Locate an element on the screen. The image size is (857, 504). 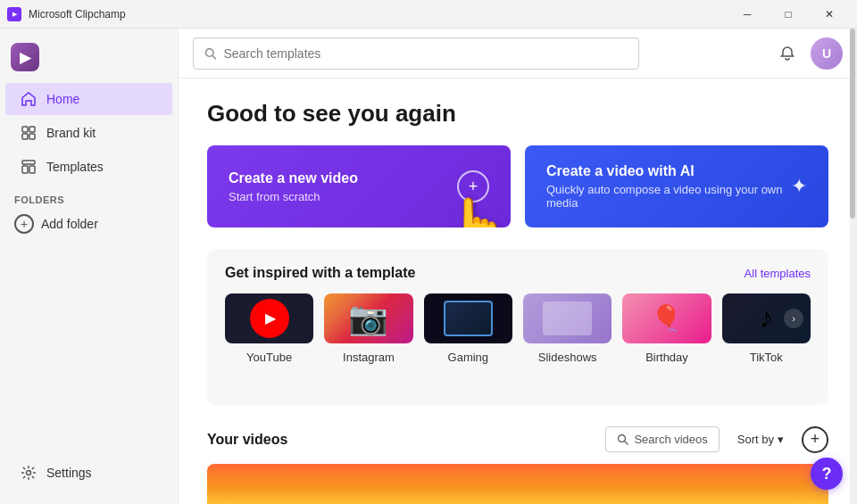
create-ai-video-card: Create a video with AI Quickly auto comp… is located at coordinates (677, 186).